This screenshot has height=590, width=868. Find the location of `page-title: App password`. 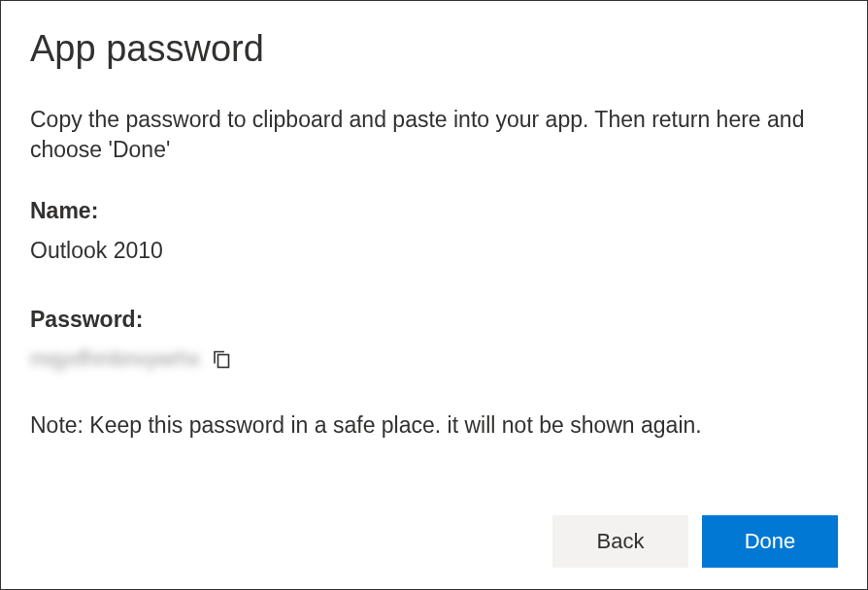

page-title: App password is located at coordinates (434, 49).